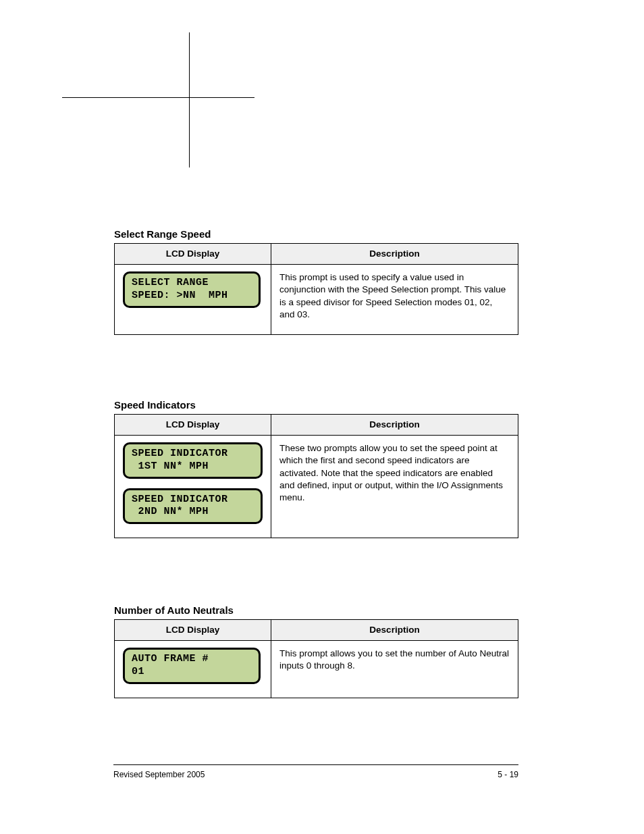 The height and width of the screenshot is (834, 644). What do you see at coordinates (192, 290) in the screenshot?
I see `lcd-select-range: SELECT RANGE SPEED: >NN MPH` at bounding box center [192, 290].